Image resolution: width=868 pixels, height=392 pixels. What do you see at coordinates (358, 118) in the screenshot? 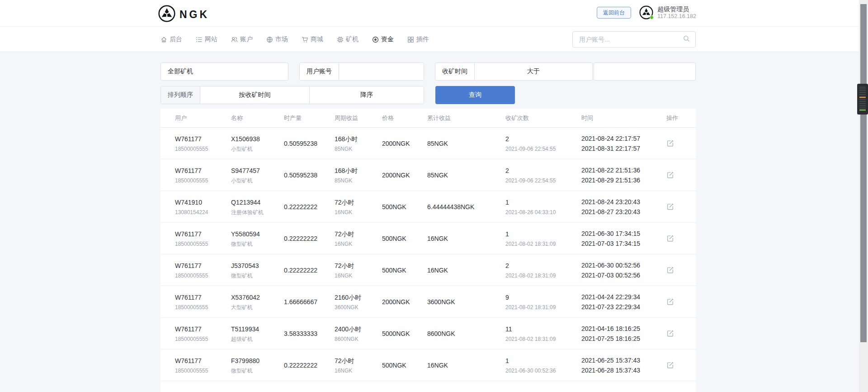
I see `column-header-period-income: 周期收益` at bounding box center [358, 118].